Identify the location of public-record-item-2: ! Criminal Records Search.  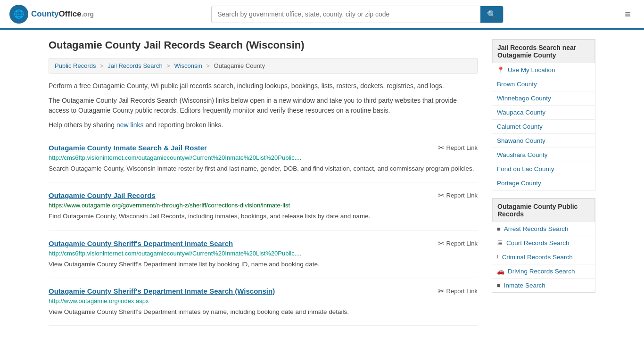
(544, 257).